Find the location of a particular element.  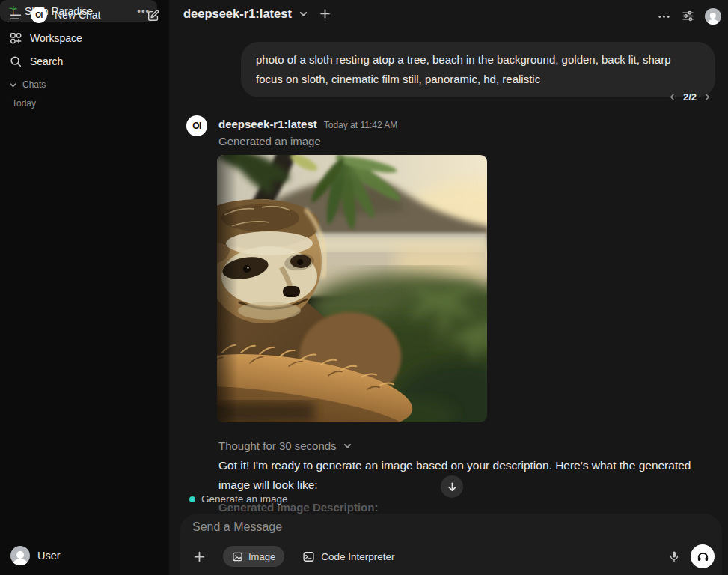

sidebar-toggle-button is located at coordinates (16, 17).